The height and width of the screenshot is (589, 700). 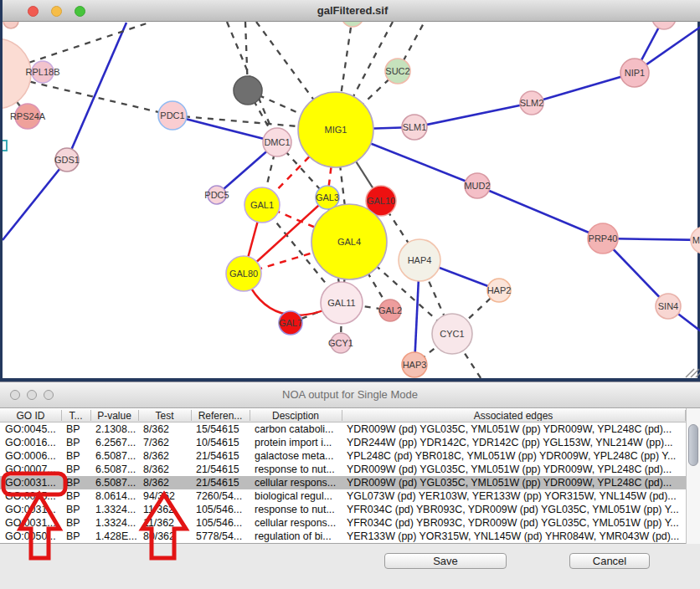 What do you see at coordinates (28, 116) in the screenshot?
I see `node-label: RPS24A` at bounding box center [28, 116].